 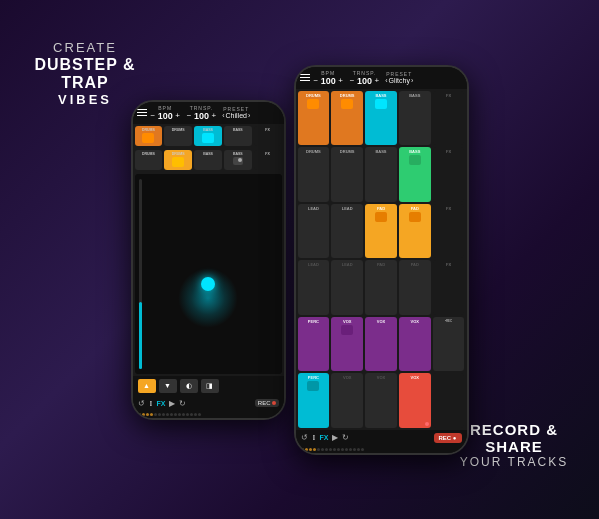 I want to click on r-pad-bass-4: BASS, so click(x=415, y=174).